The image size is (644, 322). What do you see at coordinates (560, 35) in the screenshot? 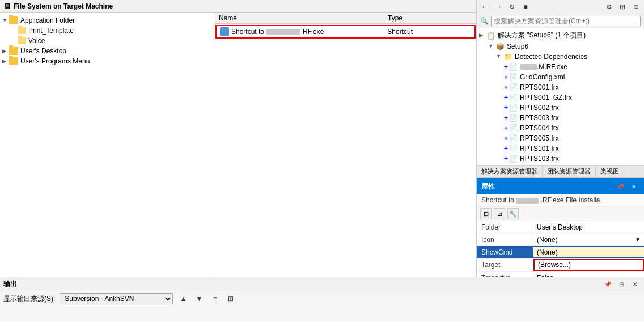
I see `sol-item-solution: ▶ 📋 解决方案 "Setup6" (1 个项目)` at bounding box center [560, 35].